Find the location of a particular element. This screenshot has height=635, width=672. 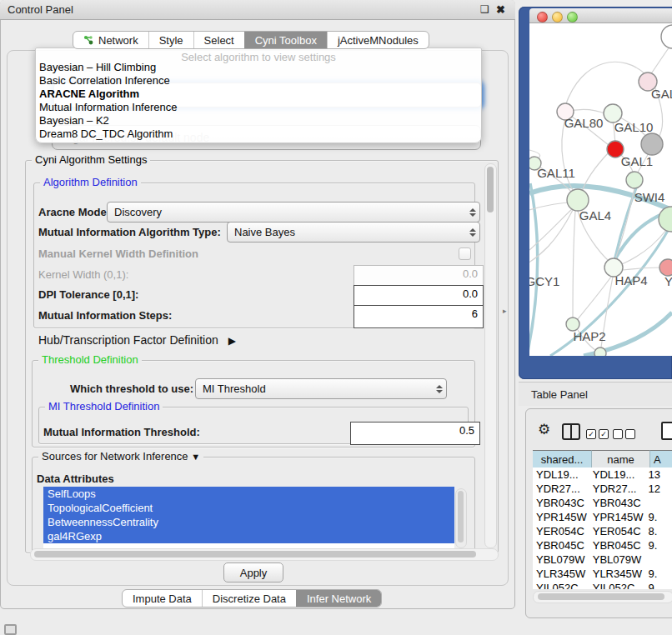

checked-box-icon: ✓ is located at coordinates (604, 434).